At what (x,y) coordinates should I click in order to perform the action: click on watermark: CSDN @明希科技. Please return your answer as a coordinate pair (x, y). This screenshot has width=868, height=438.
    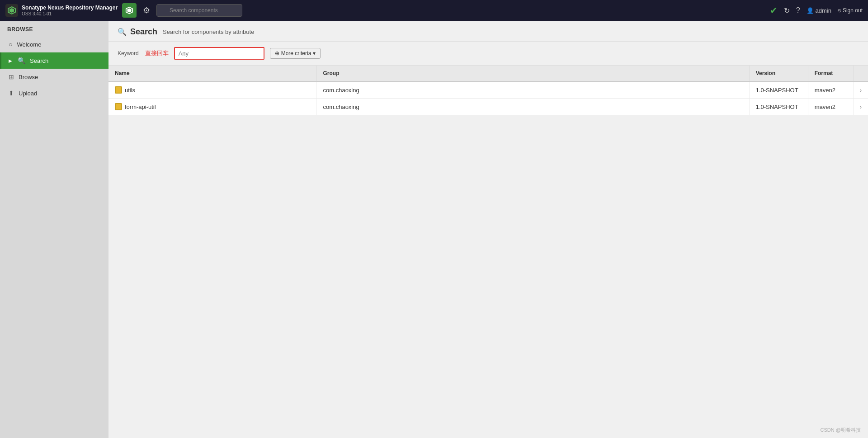
    Looking at the image, I should click on (841, 430).